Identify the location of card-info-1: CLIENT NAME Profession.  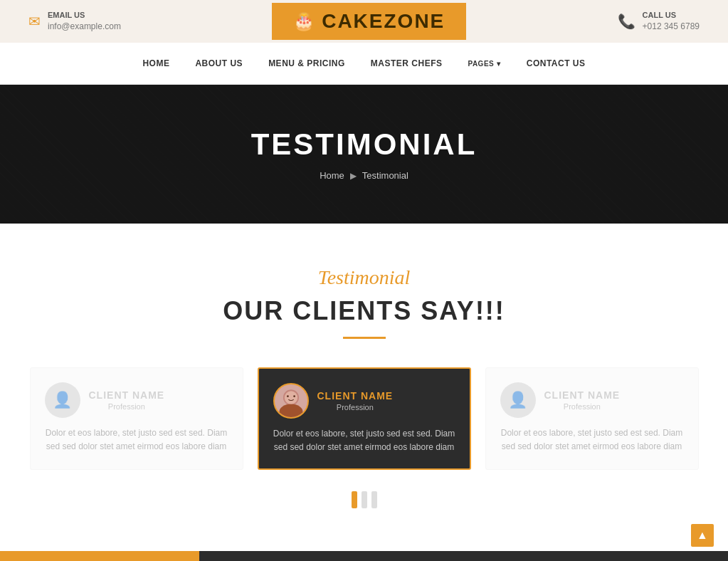
(127, 400).